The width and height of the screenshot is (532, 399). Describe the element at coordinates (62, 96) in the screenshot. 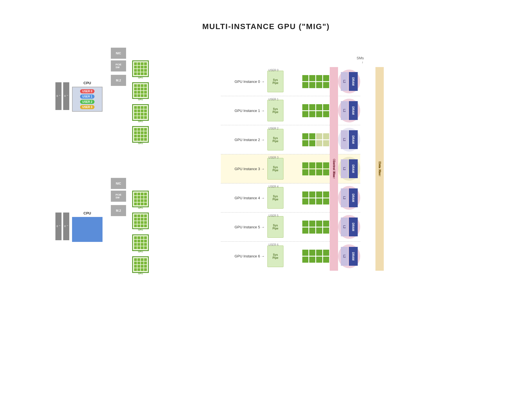

I see `top-dimm-group: DIMM DIMM` at that location.